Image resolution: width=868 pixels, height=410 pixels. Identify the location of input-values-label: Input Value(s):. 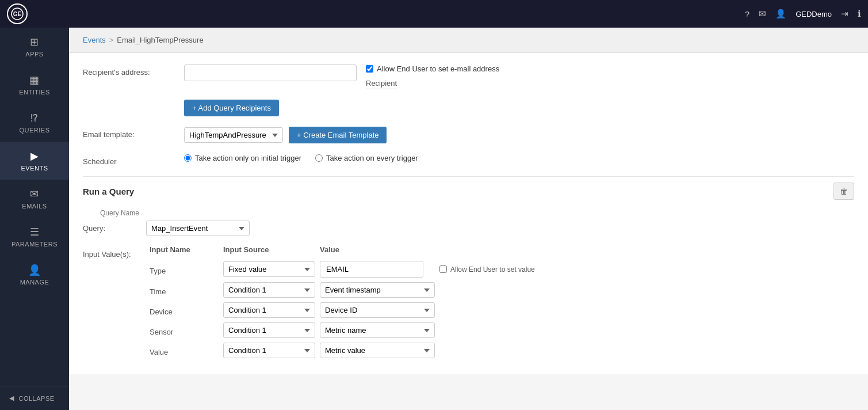
(112, 252).